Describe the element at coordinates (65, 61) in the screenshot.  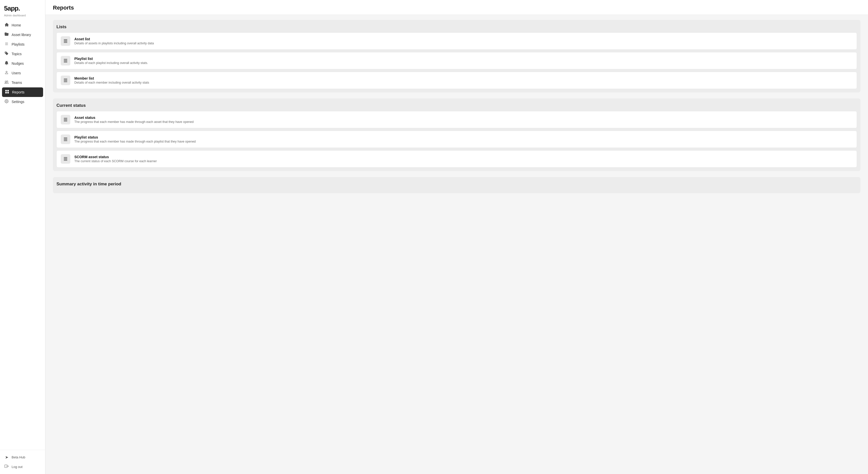
I see `report-icon-playlist-list` at that location.